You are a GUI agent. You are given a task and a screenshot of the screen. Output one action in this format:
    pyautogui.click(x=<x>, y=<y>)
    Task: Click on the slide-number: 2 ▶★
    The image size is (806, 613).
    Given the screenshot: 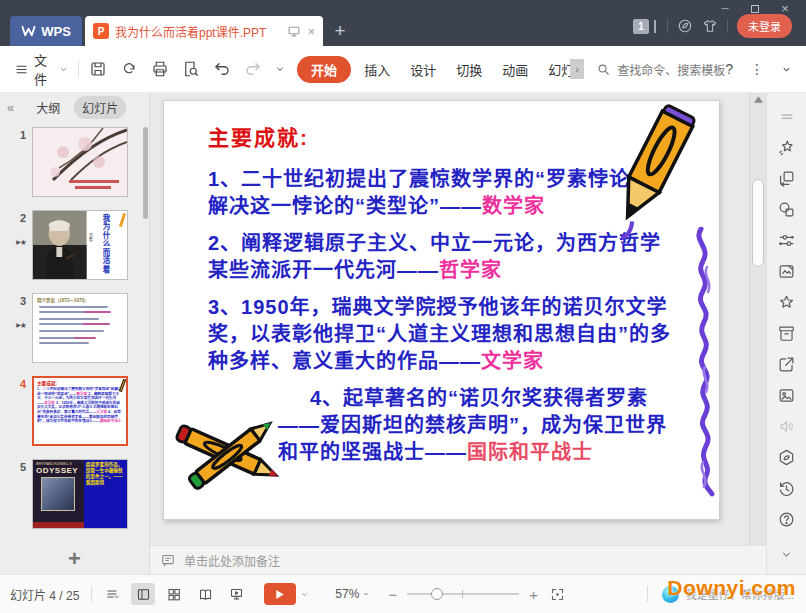 What is the action you would take?
    pyautogui.click(x=16, y=245)
    